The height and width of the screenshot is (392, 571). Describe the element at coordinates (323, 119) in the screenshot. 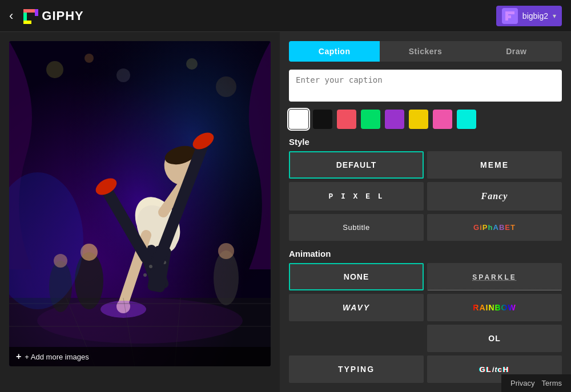

I see `color-swatch-black` at that location.